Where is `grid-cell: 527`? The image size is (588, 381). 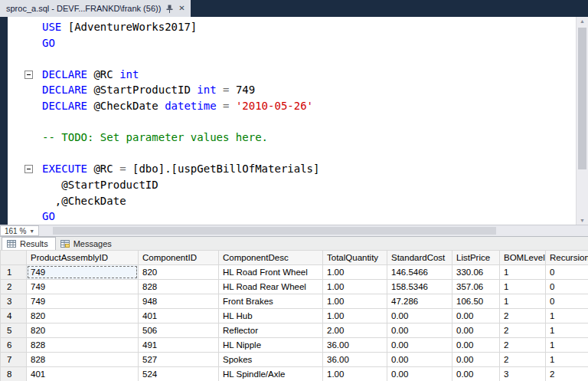 grid-cell: 527 is located at coordinates (179, 360).